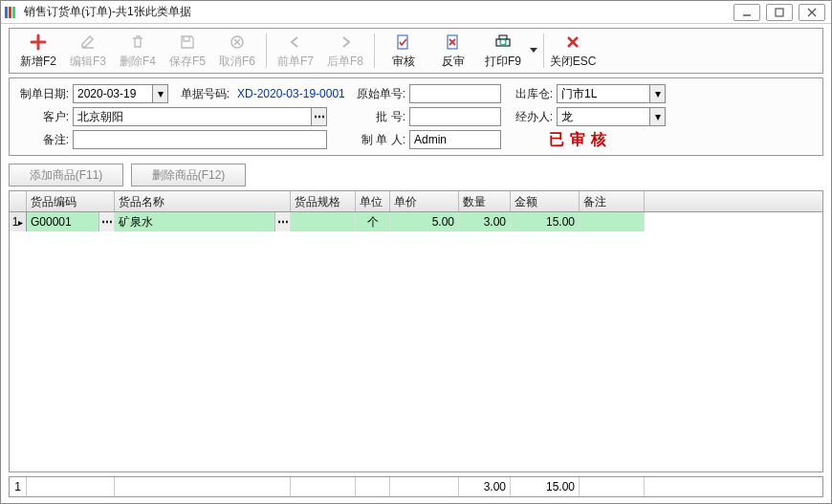 The image size is (832, 504). Describe the element at coordinates (237, 42) in the screenshot. I see `cancel-icon` at that location.